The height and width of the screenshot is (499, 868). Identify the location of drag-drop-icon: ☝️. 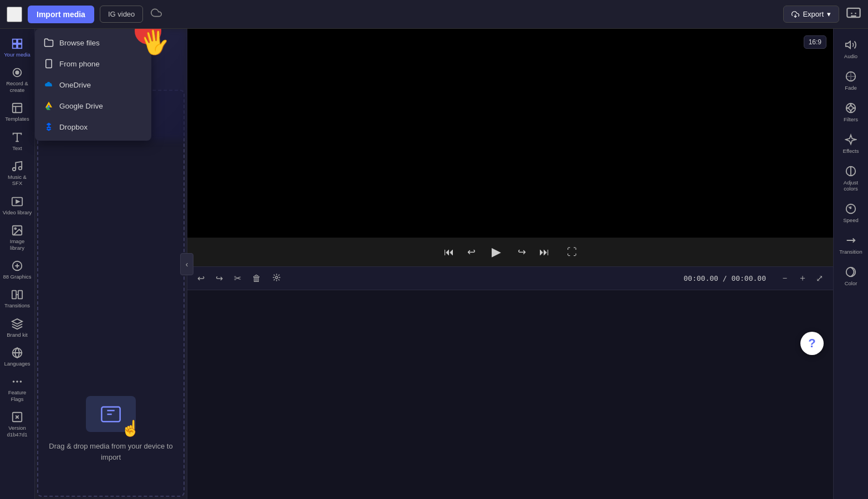
(111, 414).